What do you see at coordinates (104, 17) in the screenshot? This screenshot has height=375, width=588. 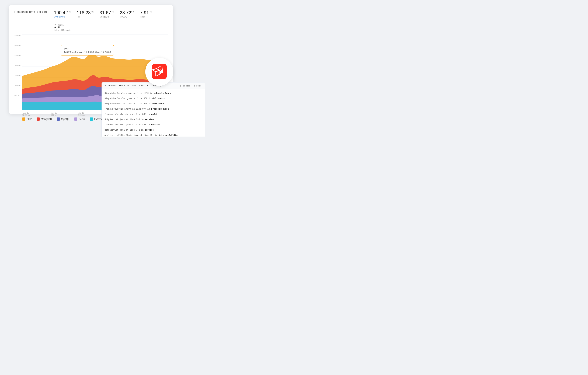 I see `metric-label: MongoDB` at bounding box center [104, 17].